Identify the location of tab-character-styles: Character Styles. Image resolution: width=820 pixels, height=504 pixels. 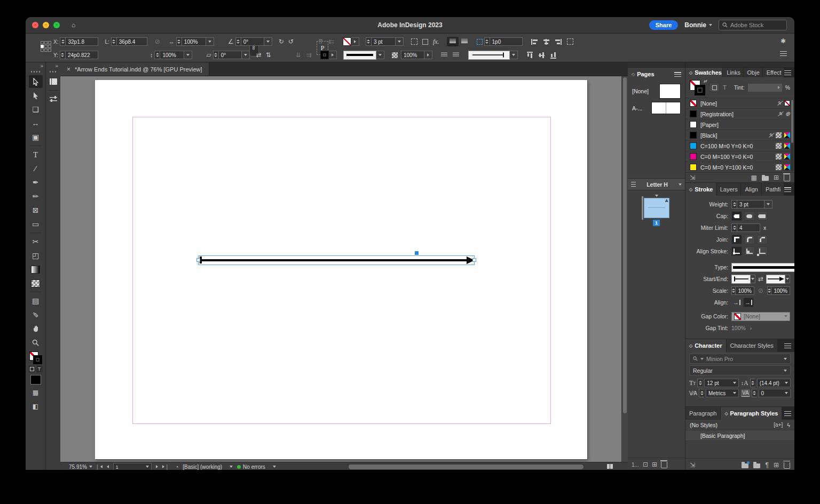
(752, 346).